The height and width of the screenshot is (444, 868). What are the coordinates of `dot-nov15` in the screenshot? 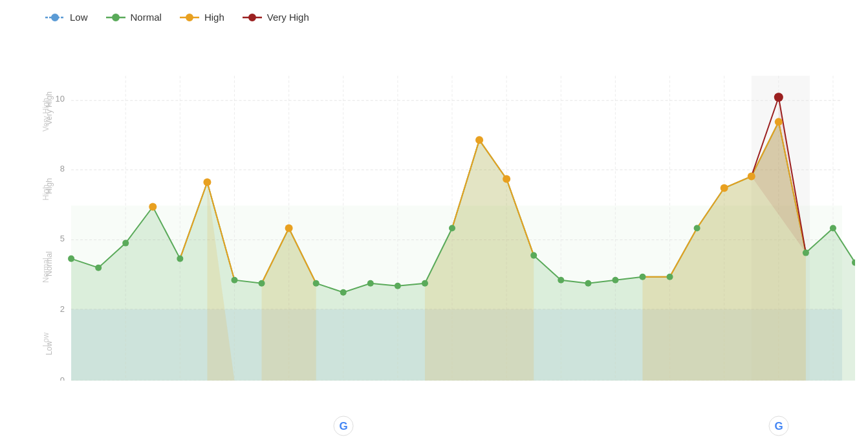 It's located at (234, 280).